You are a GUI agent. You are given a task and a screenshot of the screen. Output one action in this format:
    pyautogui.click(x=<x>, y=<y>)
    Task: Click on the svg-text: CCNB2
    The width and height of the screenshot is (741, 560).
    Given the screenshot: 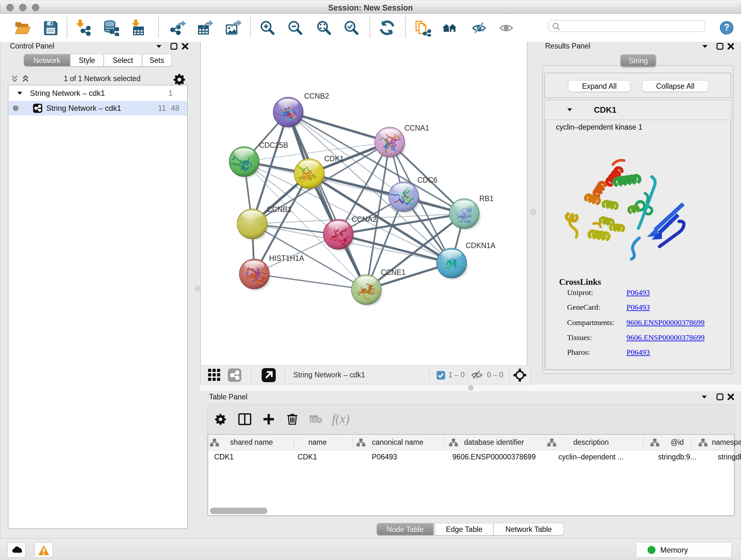 What is the action you would take?
    pyautogui.click(x=317, y=96)
    